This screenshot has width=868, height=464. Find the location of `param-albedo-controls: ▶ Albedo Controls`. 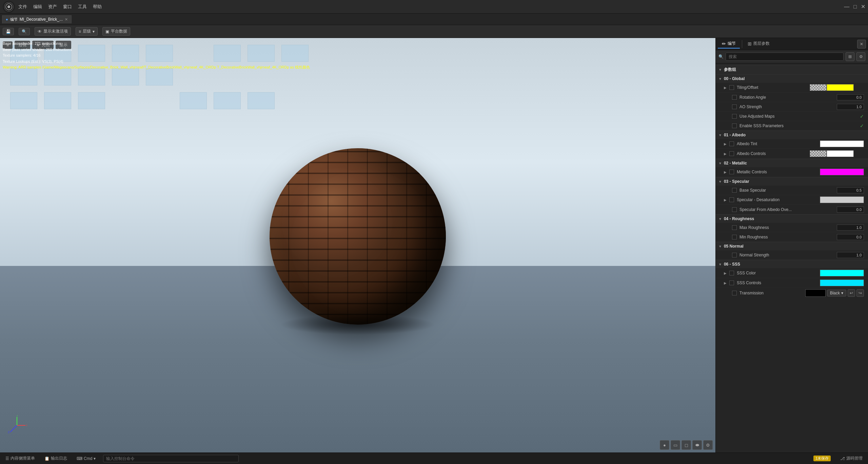

param-albedo-controls: ▶ Albedo Controls is located at coordinates (792, 154).